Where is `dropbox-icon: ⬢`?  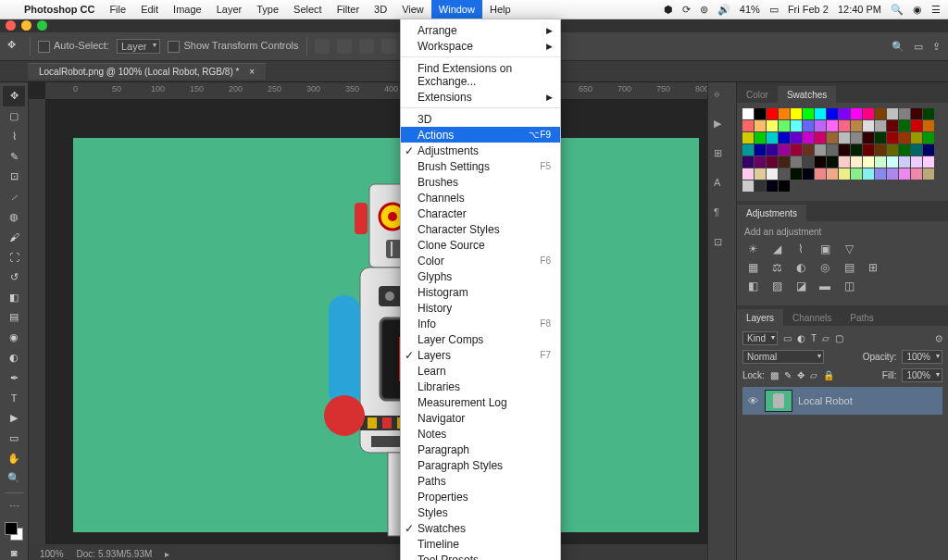 dropbox-icon: ⬢ is located at coordinates (668, 9).